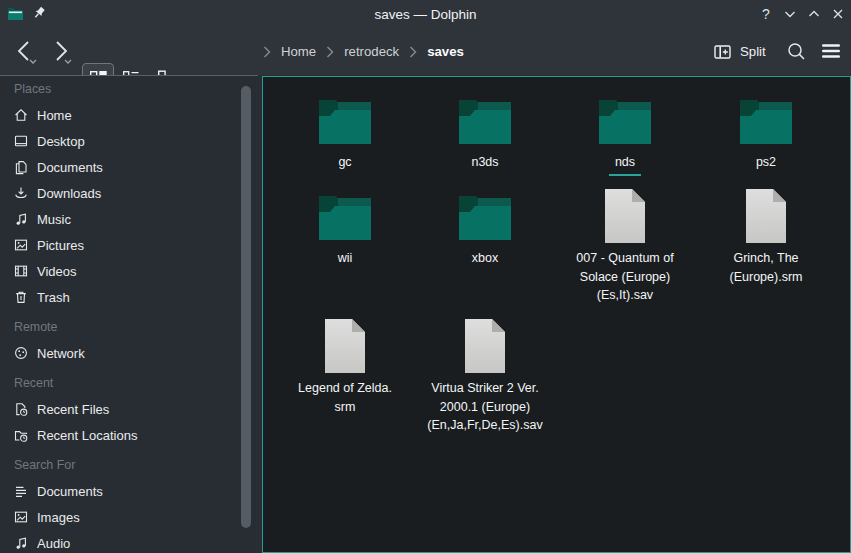  I want to click on sidebar-item-label: Recent Locations, so click(87, 436).